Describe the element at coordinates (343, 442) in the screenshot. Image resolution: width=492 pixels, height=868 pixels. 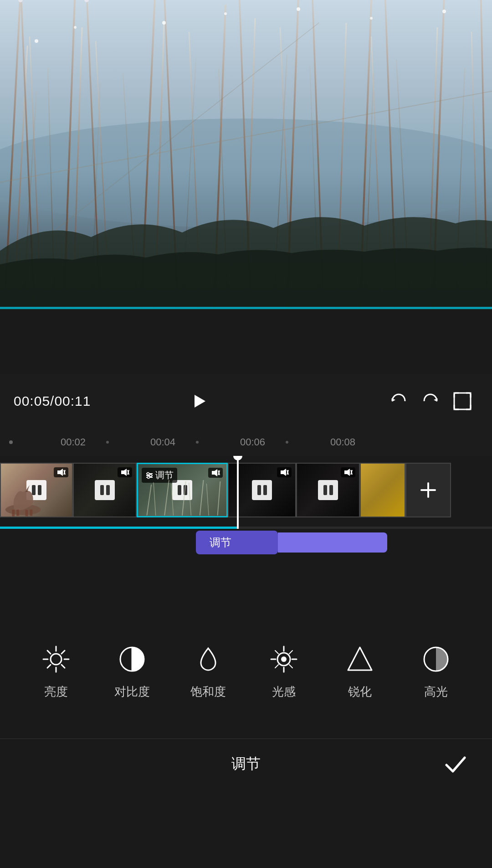
I see `ruler-tick-08: 00:08` at that location.